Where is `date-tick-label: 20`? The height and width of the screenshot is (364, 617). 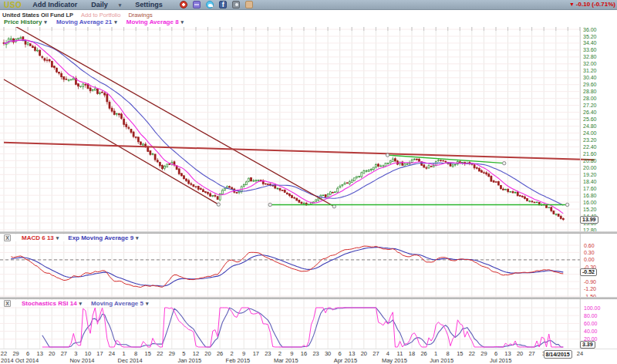
date-tick-label: 20 is located at coordinates (520, 353).